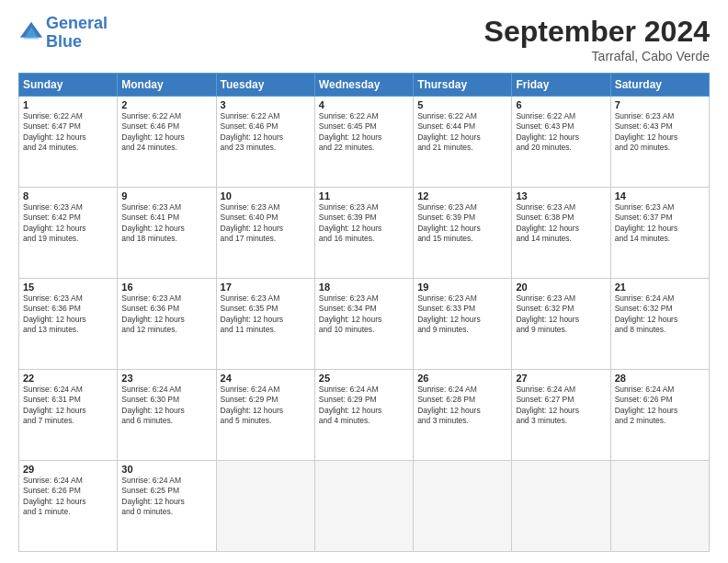  I want to click on day-number: 9, so click(166, 196).